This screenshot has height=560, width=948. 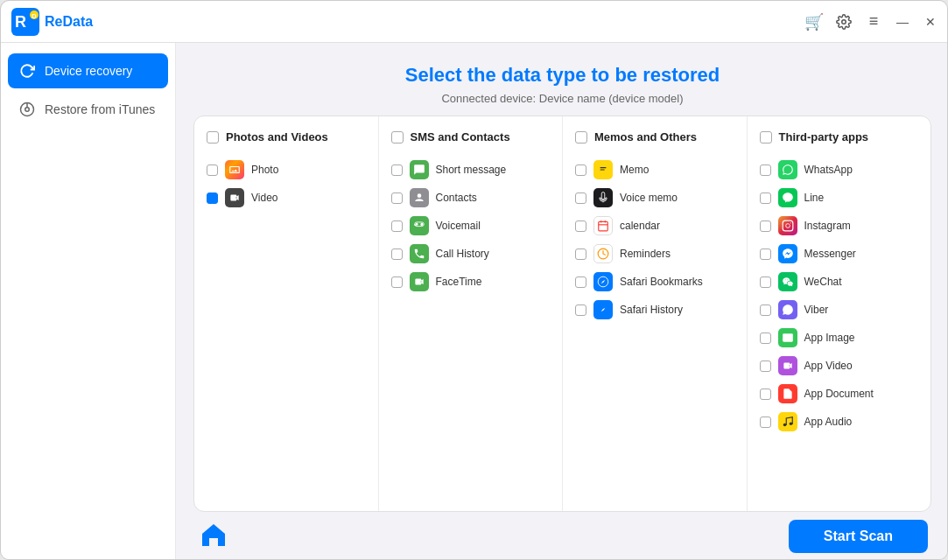 What do you see at coordinates (830, 254) in the screenshot?
I see `messenger-label: Messenger` at bounding box center [830, 254].